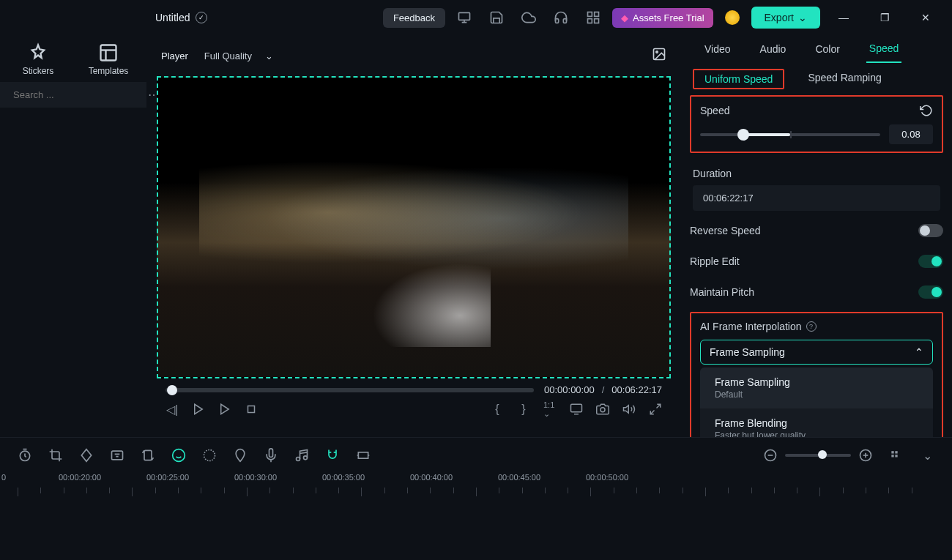 The image size is (952, 560). I want to click on track-view-icon, so click(896, 455).